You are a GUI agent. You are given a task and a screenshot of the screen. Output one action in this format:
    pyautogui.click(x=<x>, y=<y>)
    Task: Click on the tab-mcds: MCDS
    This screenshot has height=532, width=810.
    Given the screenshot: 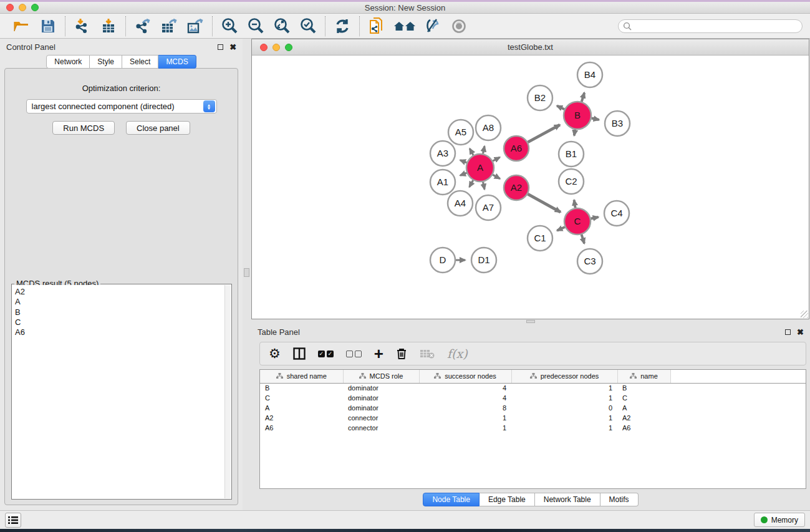 What is the action you would take?
    pyautogui.click(x=177, y=62)
    